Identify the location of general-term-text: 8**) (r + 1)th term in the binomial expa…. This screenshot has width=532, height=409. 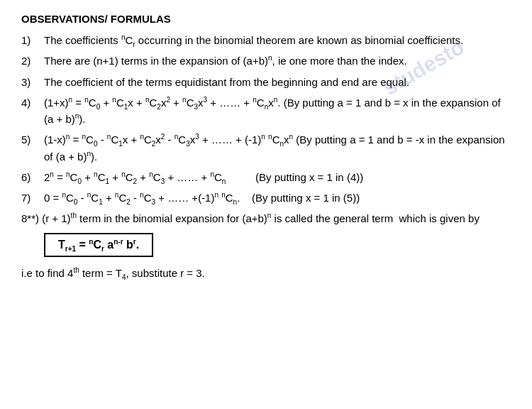
(266, 219).